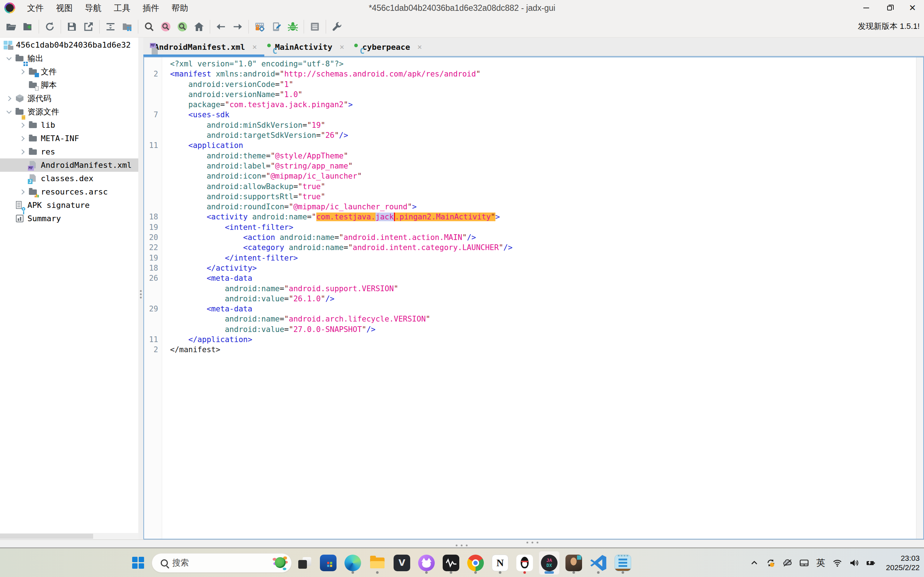 The width and height of the screenshot is (924, 577). What do you see at coordinates (500, 563) in the screenshot?
I see `taskbar-app-notion: N` at bounding box center [500, 563].